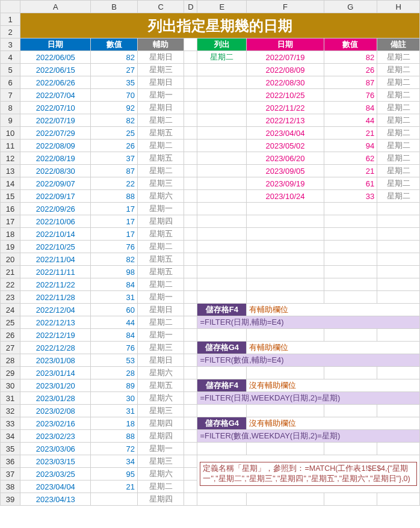  What do you see at coordinates (55, 336) in the screenshot?
I see `cell-date: 2022/12/19` at bounding box center [55, 336].